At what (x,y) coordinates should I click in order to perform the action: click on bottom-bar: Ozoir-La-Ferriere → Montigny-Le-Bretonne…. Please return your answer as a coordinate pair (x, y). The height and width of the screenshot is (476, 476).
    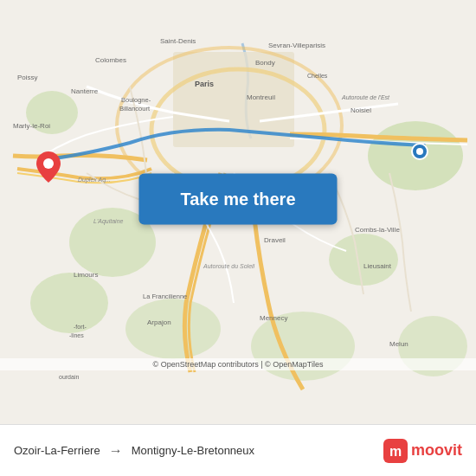
    Looking at the image, I should click on (238, 450).